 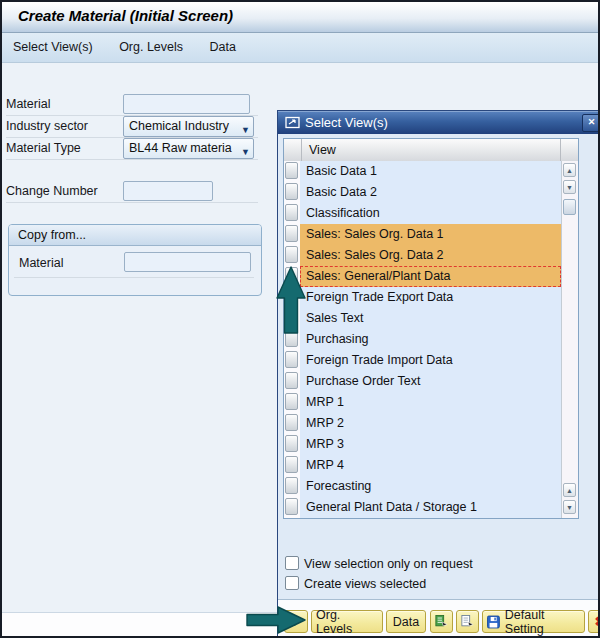 I want to click on material-label: Material, so click(x=28, y=104).